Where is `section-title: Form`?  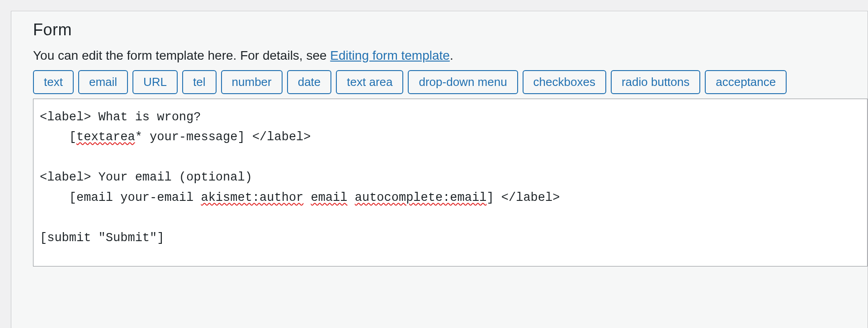 section-title: Form is located at coordinates (450, 30).